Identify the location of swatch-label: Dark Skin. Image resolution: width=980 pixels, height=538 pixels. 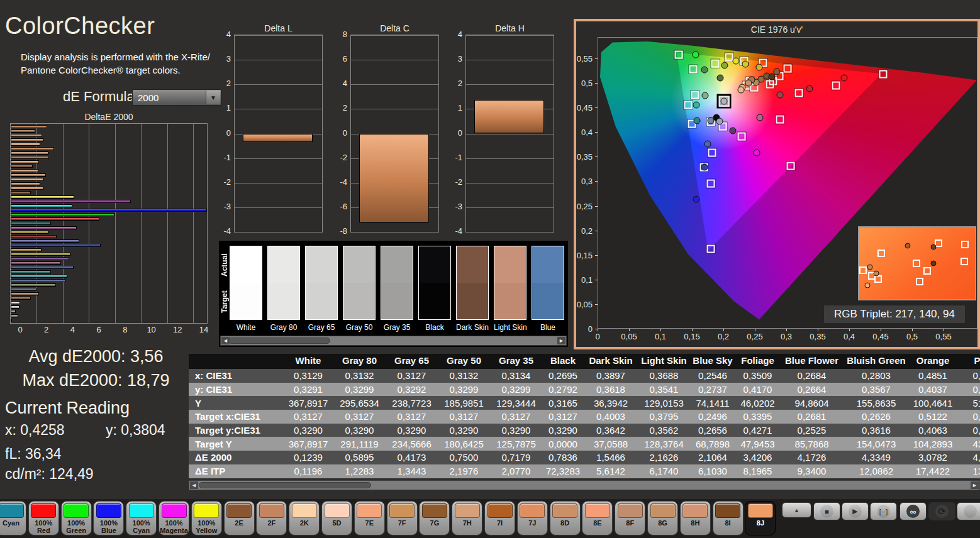
(472, 327).